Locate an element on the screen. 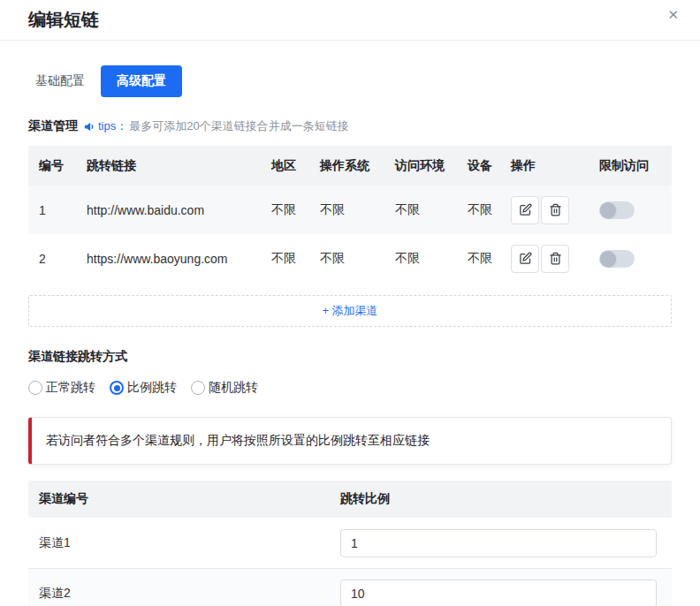 The height and width of the screenshot is (606, 700). col-header-no: 编号 is located at coordinates (52, 166).